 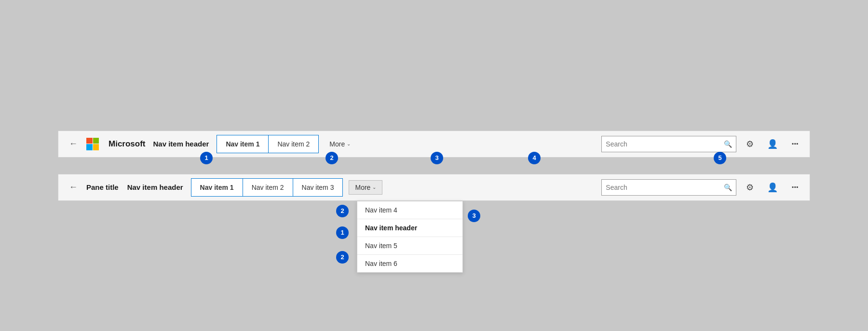 What do you see at coordinates (728, 187) in the screenshot?
I see `search-icon-2: 🔍` at bounding box center [728, 187].